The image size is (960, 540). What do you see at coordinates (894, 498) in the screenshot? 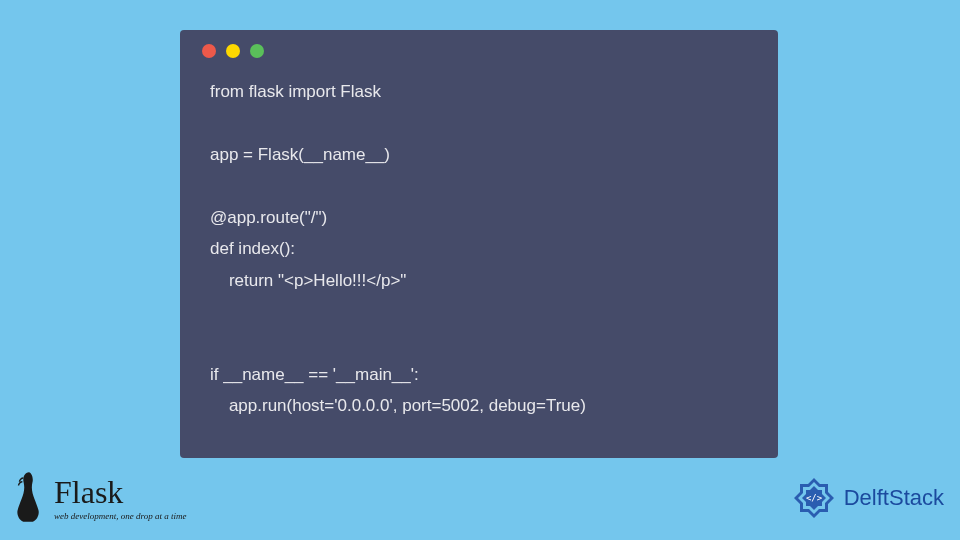
I see `delftstack-text: DelftStack` at bounding box center [894, 498].